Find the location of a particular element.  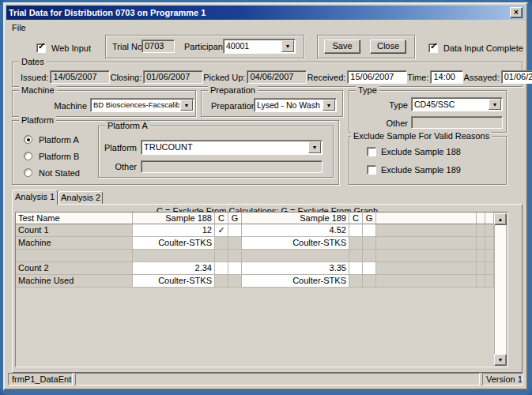

radio-platform-b-label: Platform B is located at coordinates (58, 156).